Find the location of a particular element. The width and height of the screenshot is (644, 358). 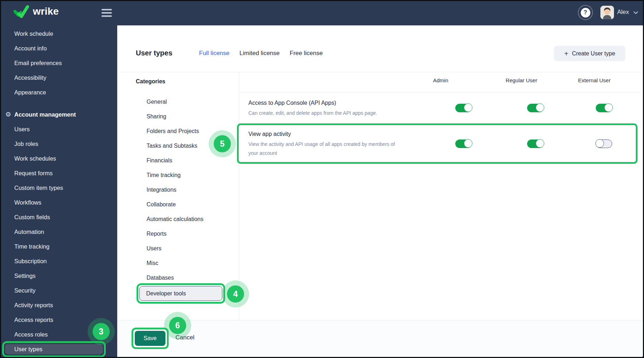

annotation-badge-3: 3 is located at coordinates (101, 332).